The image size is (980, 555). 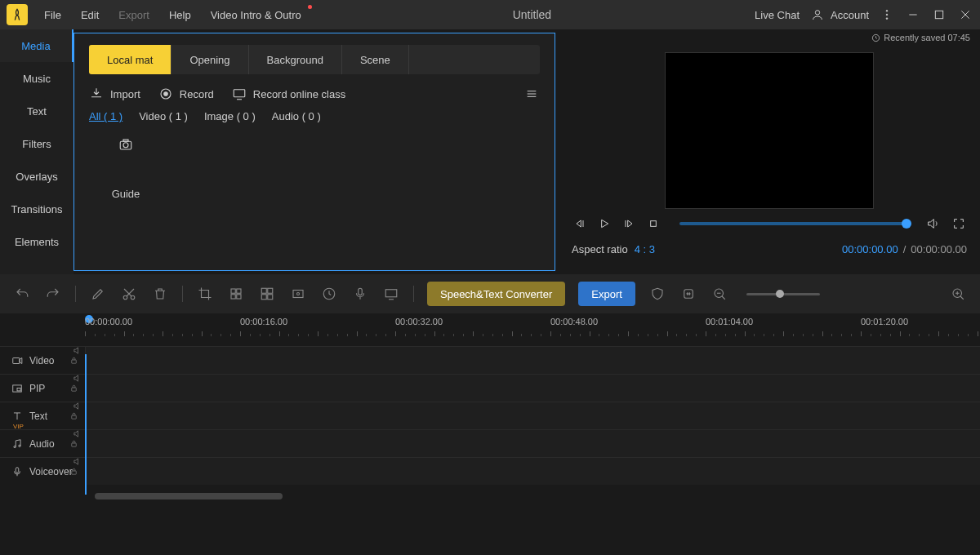 What do you see at coordinates (887, 15) in the screenshot?
I see `more-icon` at bounding box center [887, 15].